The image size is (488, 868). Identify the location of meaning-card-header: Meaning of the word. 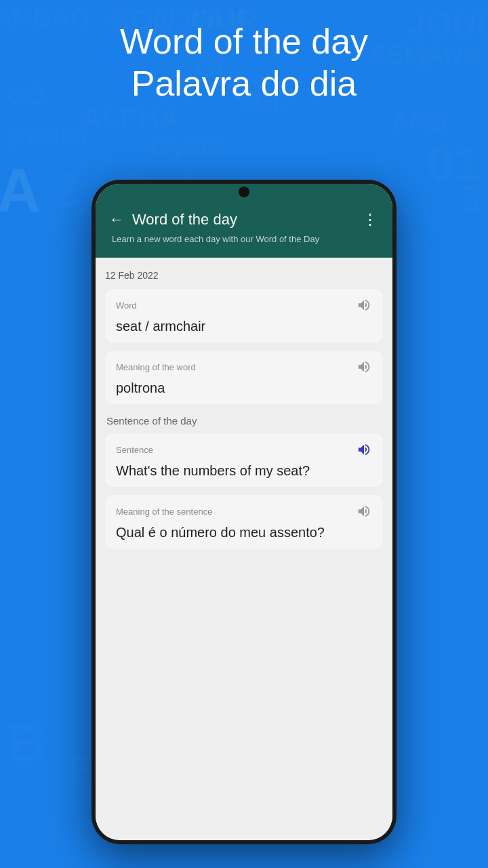
(244, 367).